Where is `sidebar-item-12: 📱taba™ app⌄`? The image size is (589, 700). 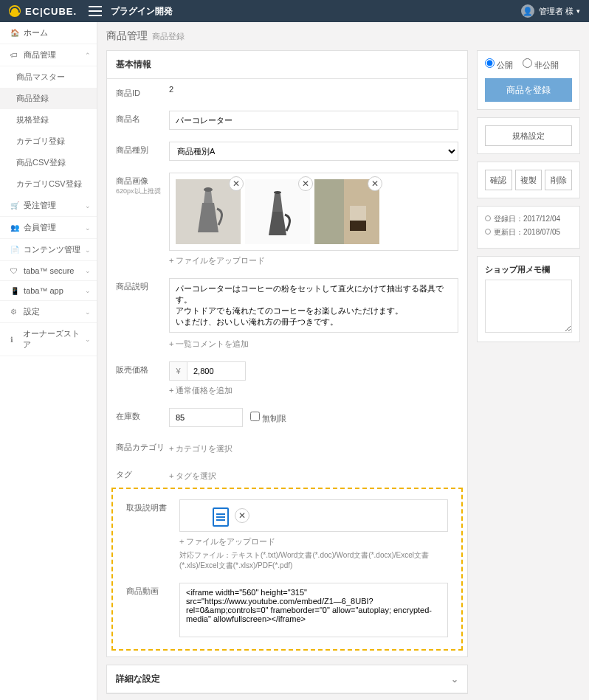 sidebar-item-12: 📱taba™ app⌄ is located at coordinates (49, 291).